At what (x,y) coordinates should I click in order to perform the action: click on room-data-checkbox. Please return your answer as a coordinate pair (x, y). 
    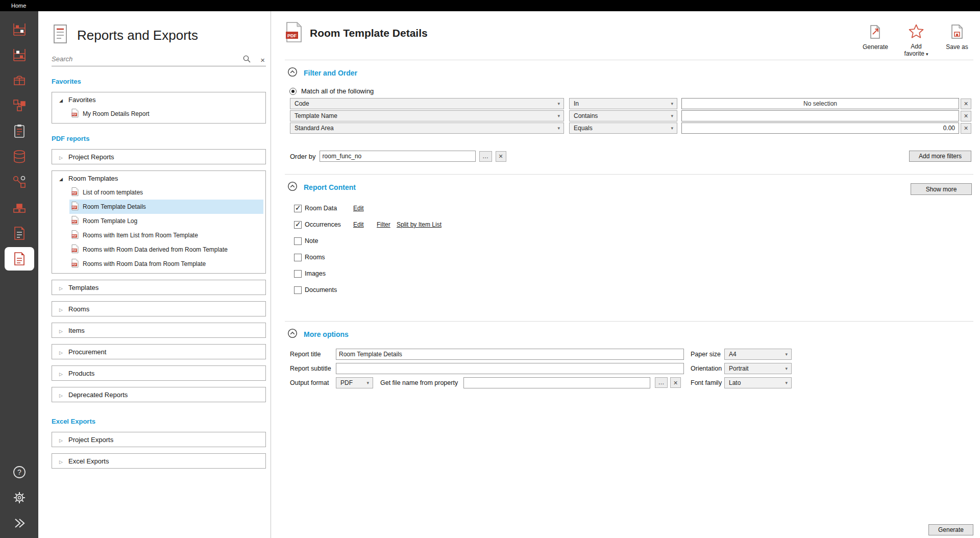
    Looking at the image, I should click on (298, 208).